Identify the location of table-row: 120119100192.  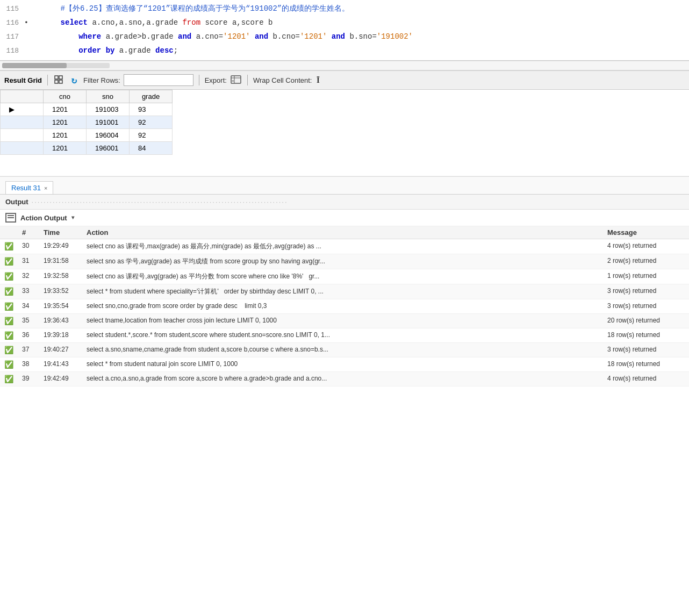
(87, 123).